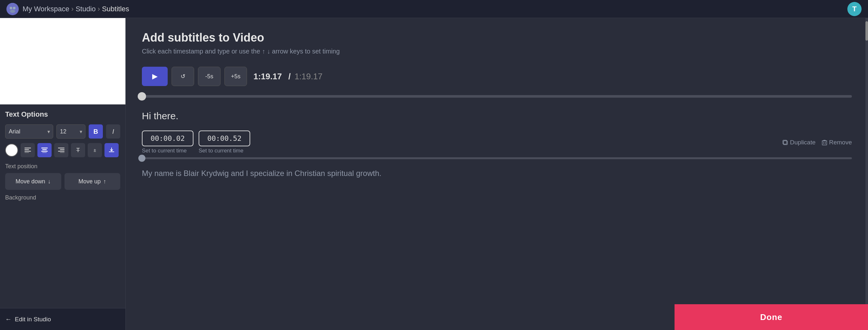 Image resolution: width=868 pixels, height=330 pixels. What do you see at coordinates (49, 182) in the screenshot?
I see `move-down-icon: ↓` at bounding box center [49, 182].